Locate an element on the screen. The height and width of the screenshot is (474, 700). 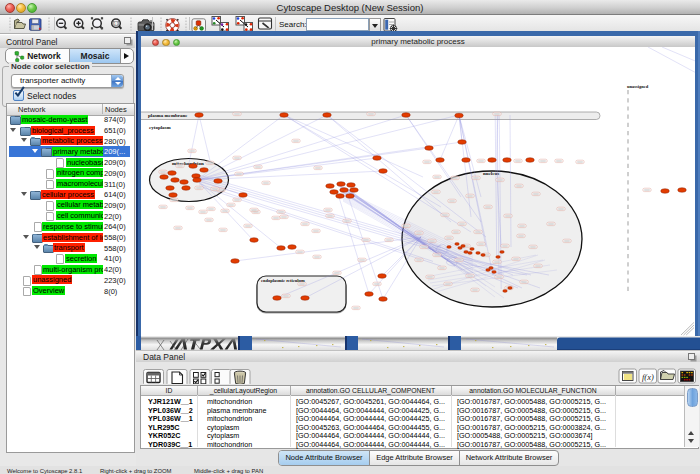
svg-text: 1:1 is located at coordinates (116, 24).